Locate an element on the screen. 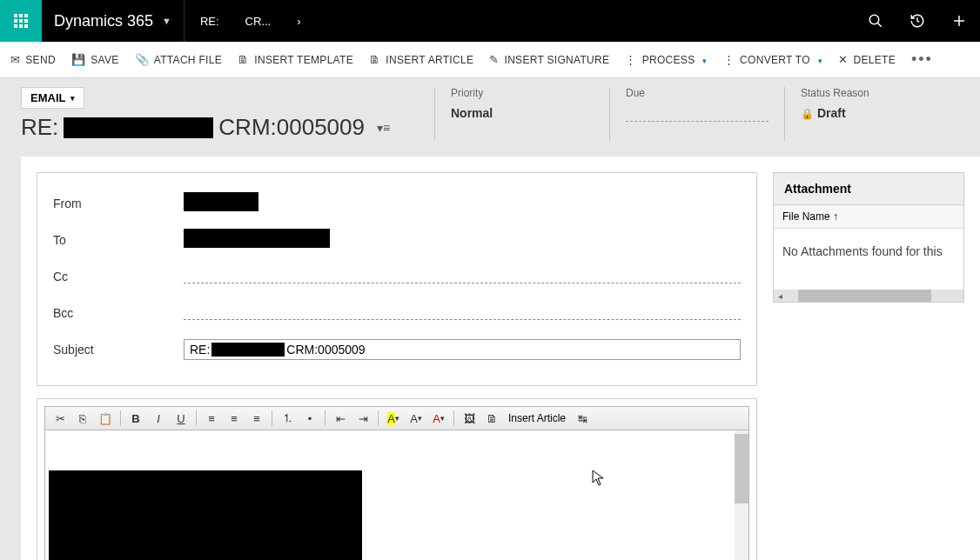 Image resolution: width=980 pixels, height=560 pixels. priority-value: Normal is located at coordinates (522, 113).